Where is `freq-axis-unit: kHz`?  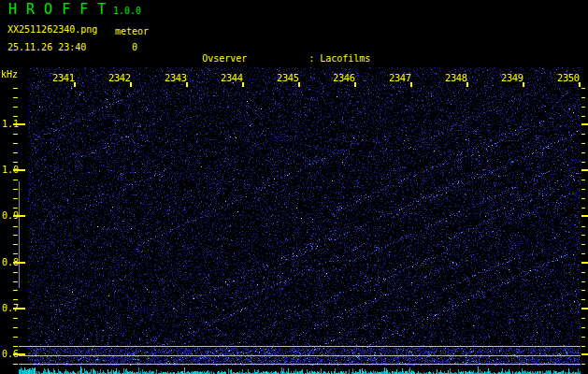
freq-axis-unit: kHz is located at coordinates (9, 75).